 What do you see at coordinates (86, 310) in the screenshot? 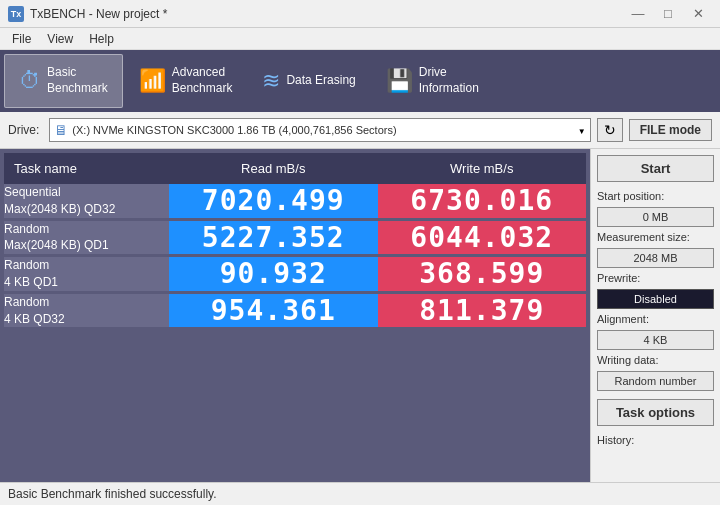
I see `task-random-4kb-qd32: Random4 KB QD32` at bounding box center [86, 310].